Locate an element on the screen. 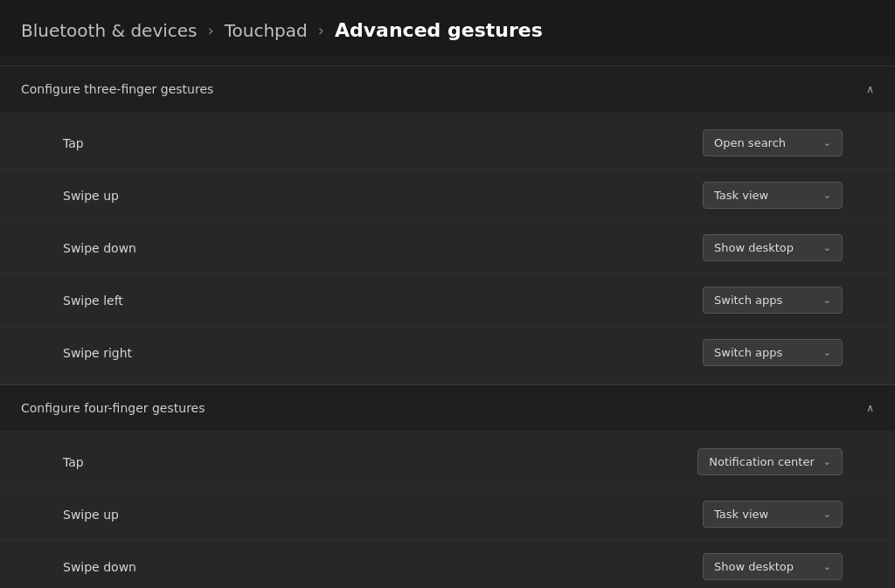 The width and height of the screenshot is (895, 588). gesture-dropdown-0-0: Open search⌄ is located at coordinates (773, 143).